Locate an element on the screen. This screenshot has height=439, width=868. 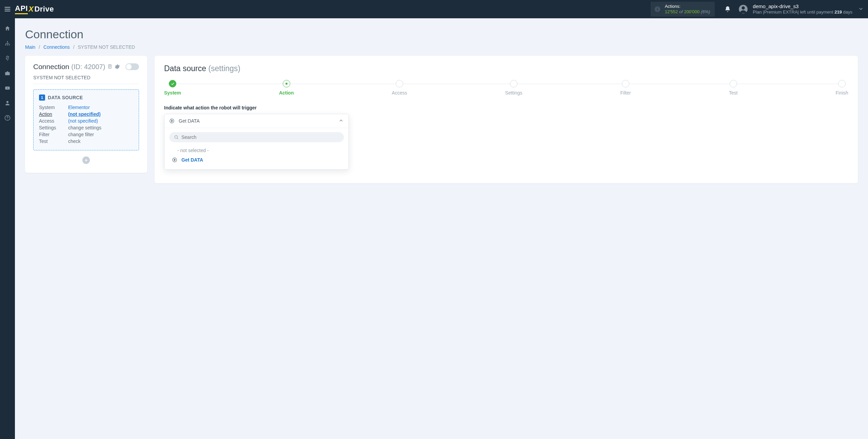
step-action: Action is located at coordinates (287, 88).